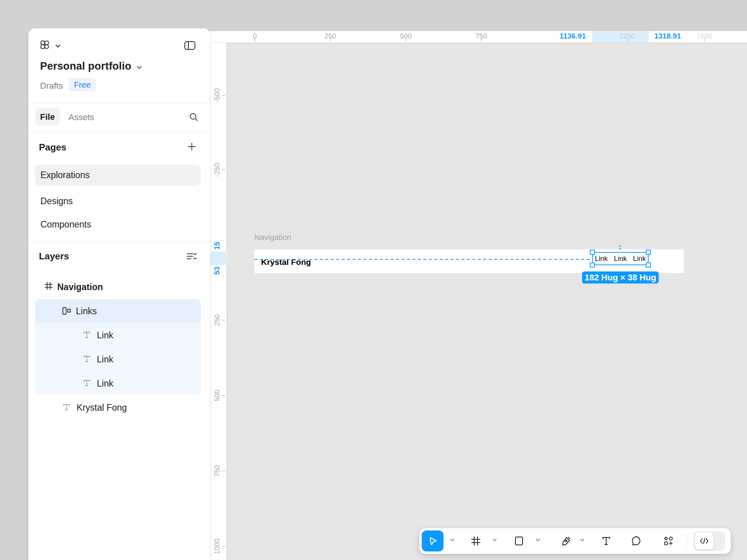 This screenshot has width=747, height=560. Describe the element at coordinates (575, 541) in the screenshot. I see `bottom-toolbar` at that location.